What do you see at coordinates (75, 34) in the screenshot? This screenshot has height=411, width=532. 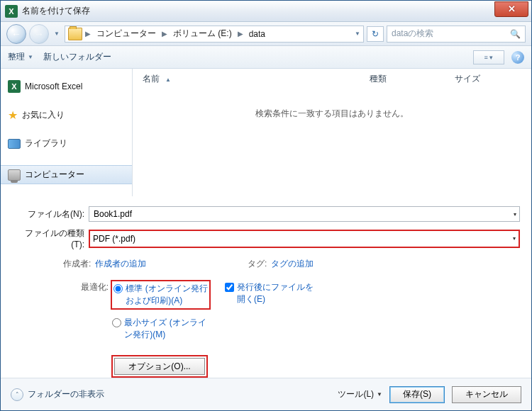 I see `folder-icon` at bounding box center [75, 34].